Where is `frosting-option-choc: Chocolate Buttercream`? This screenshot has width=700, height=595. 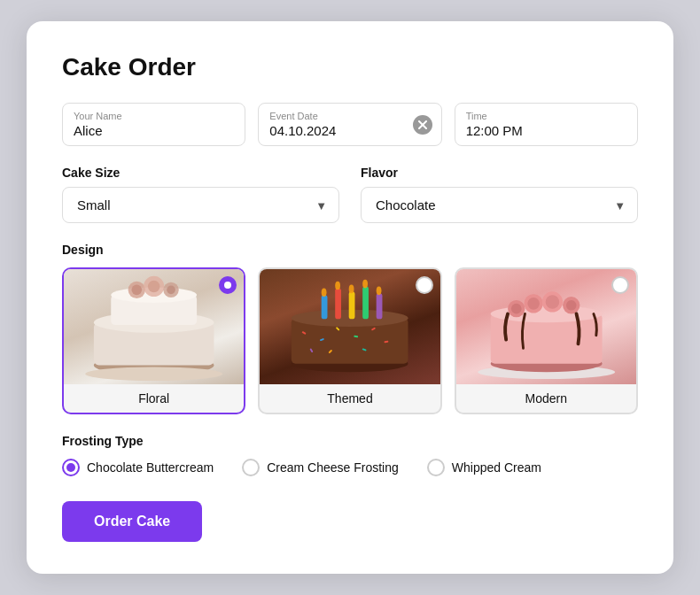 frosting-option-choc: Chocolate Buttercream is located at coordinates (138, 468).